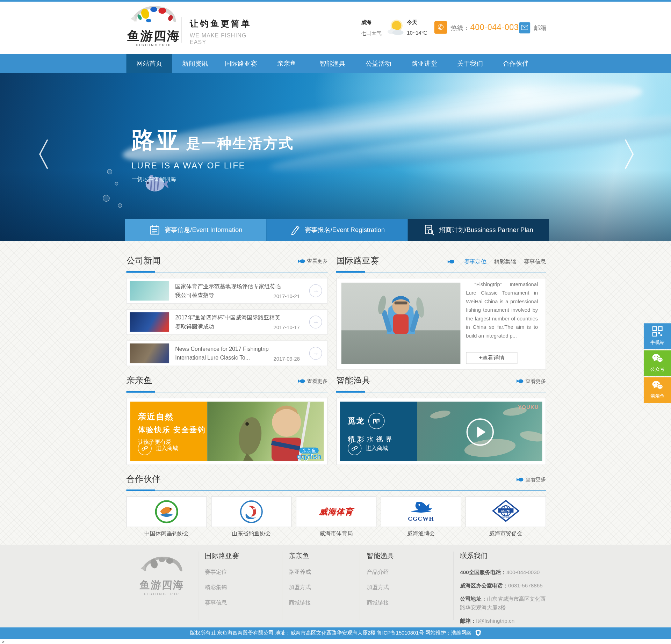 This screenshot has height=644, width=671. What do you see at coordinates (478, 230) in the screenshot?
I see `tab-business-partner-plan: 招商计划/Bussiness Partner Plan` at bounding box center [478, 230].